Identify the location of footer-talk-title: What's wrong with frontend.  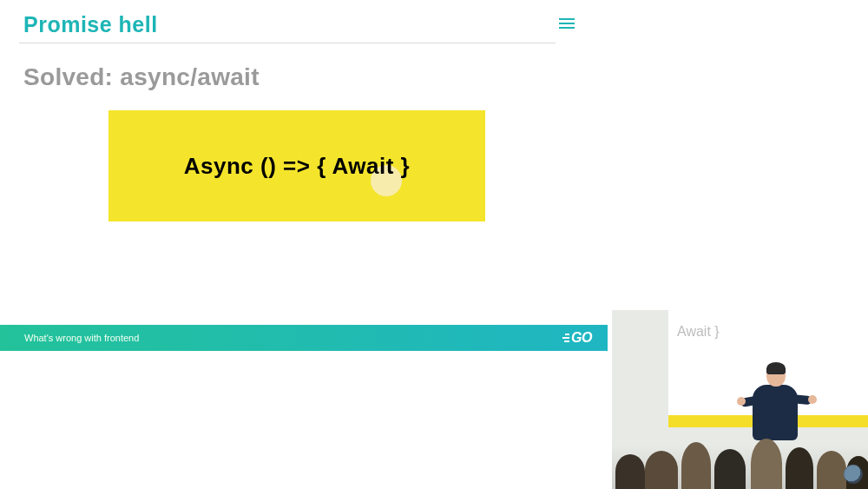
(82, 338).